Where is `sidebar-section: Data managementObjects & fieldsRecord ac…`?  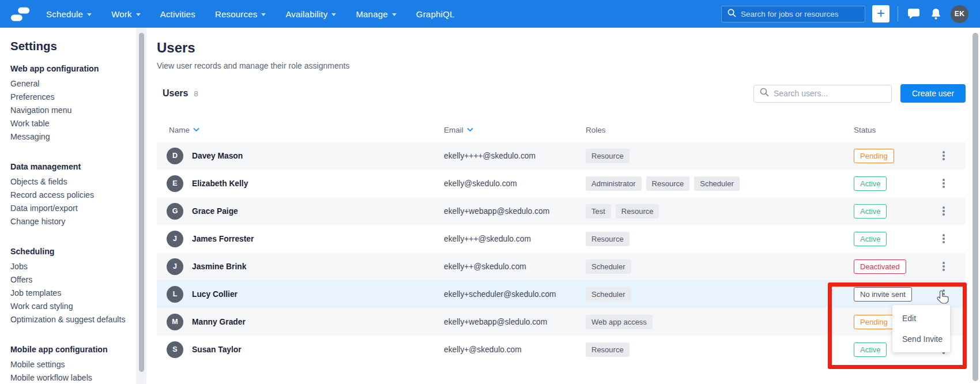
sidebar-section: Data managementObjects & fieldsRecord ac… is located at coordinates (73, 195).